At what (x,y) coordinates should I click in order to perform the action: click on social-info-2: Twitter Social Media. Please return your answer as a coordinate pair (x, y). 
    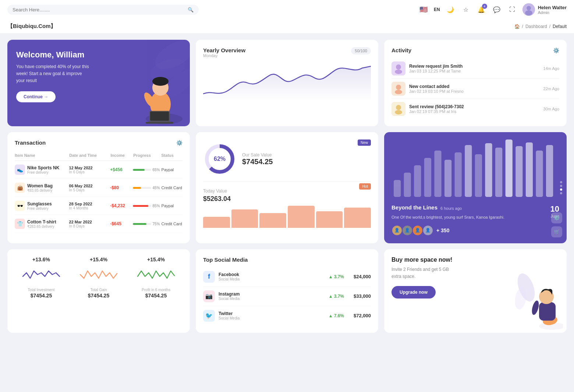
    Looking at the image, I should click on (229, 316).